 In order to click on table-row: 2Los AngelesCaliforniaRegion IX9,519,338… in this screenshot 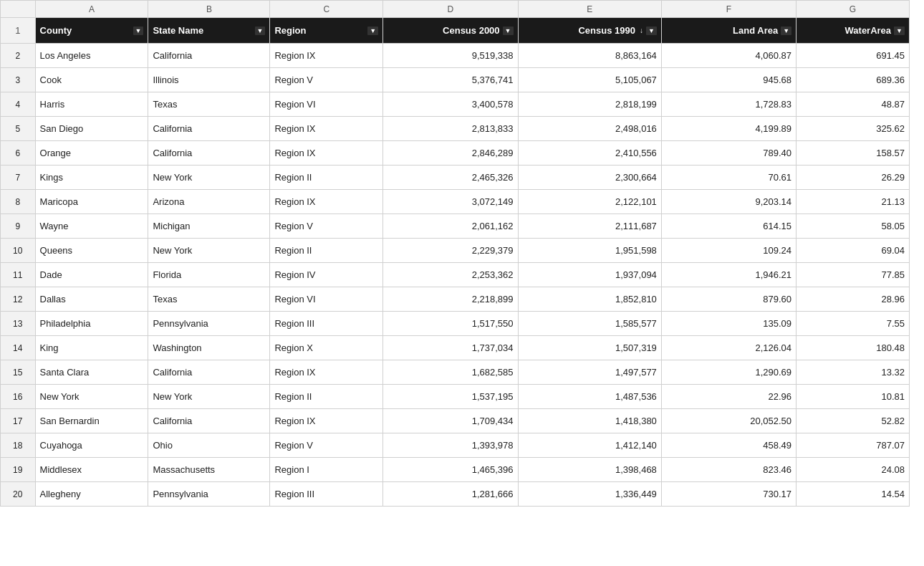, I will do `click(456, 56)`.